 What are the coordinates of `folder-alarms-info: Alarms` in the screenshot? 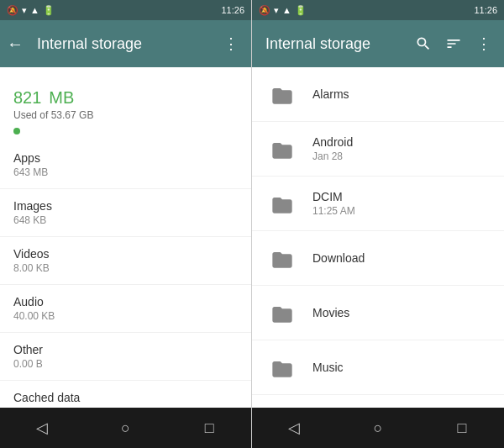 It's located at (402, 94).